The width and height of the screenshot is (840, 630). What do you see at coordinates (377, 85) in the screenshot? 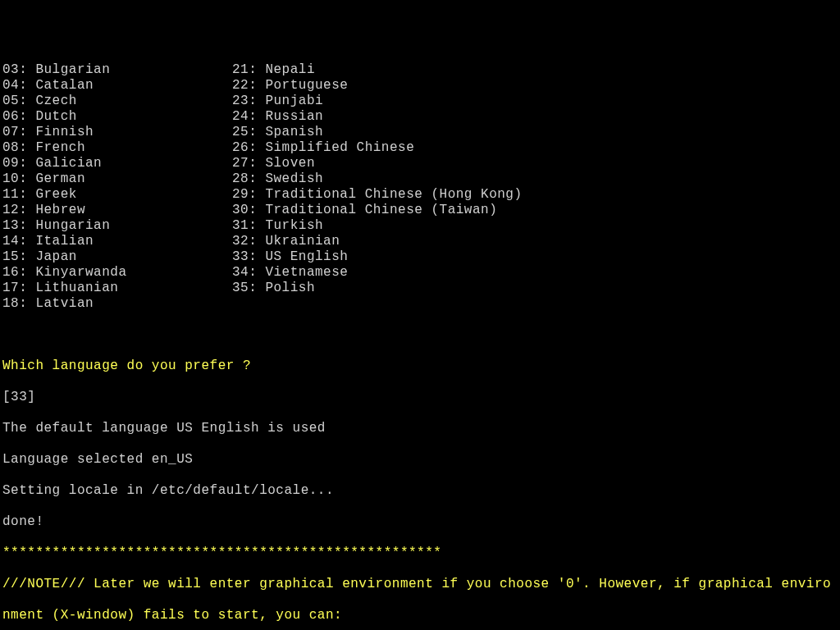
I see `language-option: 22: Portuguese` at bounding box center [377, 85].